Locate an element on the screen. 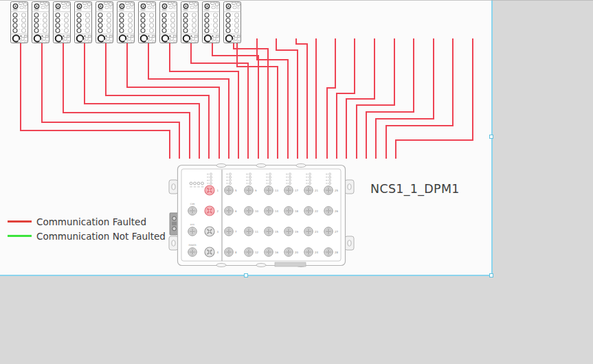 The image size is (593, 364). svg-text: 25 is located at coordinates (337, 191).